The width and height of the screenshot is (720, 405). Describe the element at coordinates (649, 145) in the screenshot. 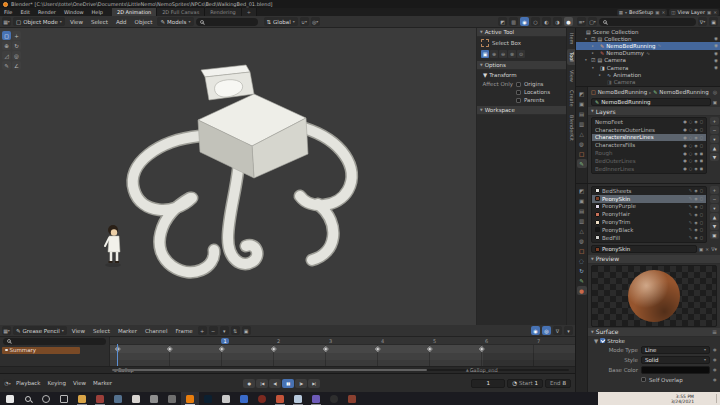

I see `gpencil-layer-row: CharactersFills ● ○ ◉` at that location.